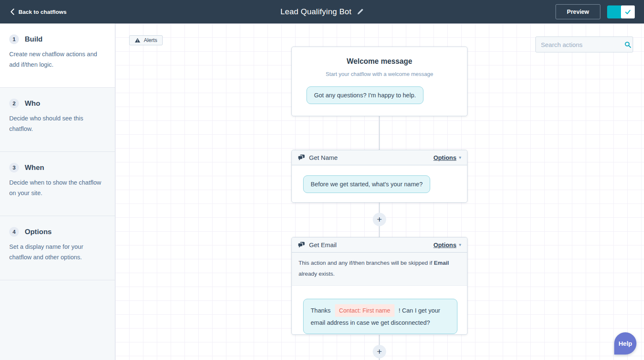  What do you see at coordinates (441, 263) in the screenshot?
I see `note-bold-field: Email` at bounding box center [441, 263].